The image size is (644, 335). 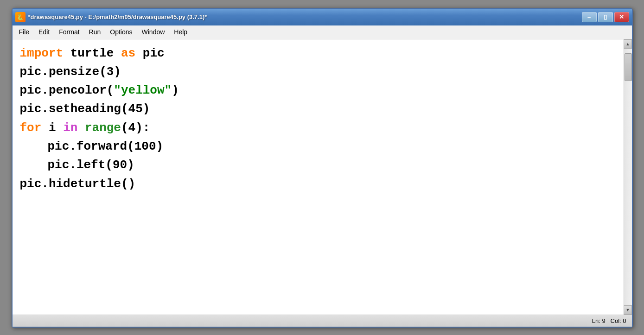 What do you see at coordinates (118, 17) in the screenshot?
I see `window-title: *drawasquare45.py - E:/pmath2/m05/drawas…` at bounding box center [118, 17].